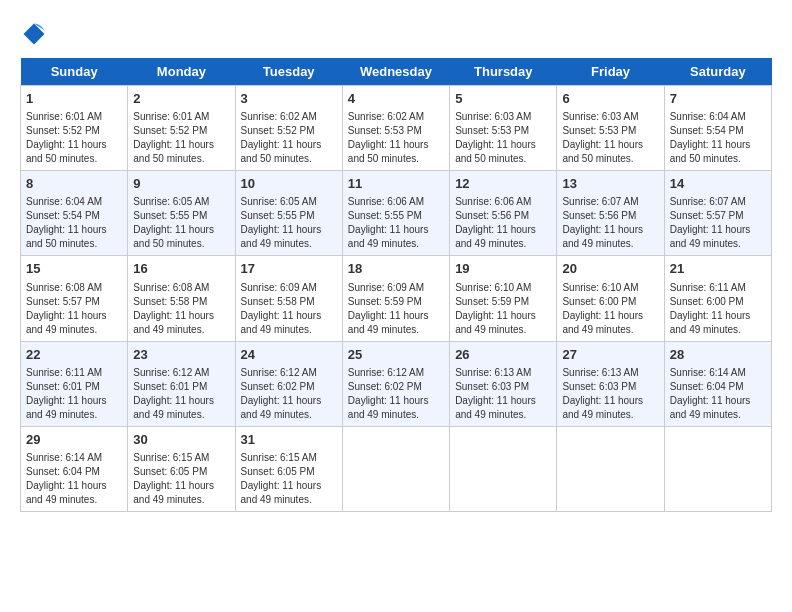  Describe the element at coordinates (503, 99) in the screenshot. I see `day-number: 5` at that location.